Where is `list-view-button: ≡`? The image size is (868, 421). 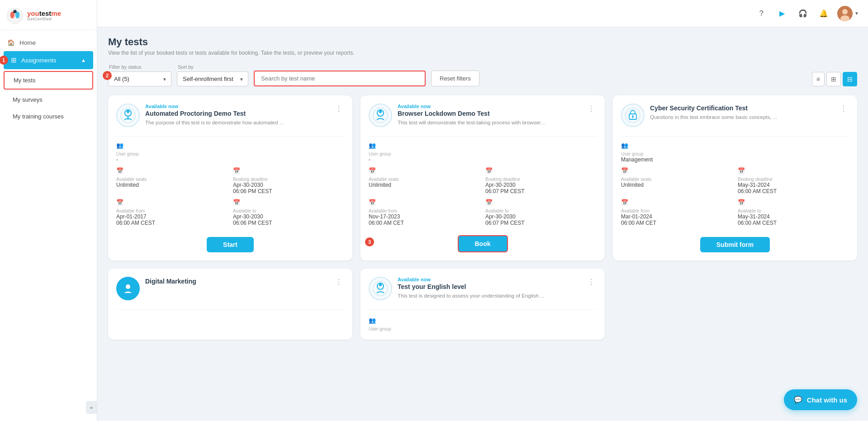
list-view-button: ≡ is located at coordinates (818, 79).